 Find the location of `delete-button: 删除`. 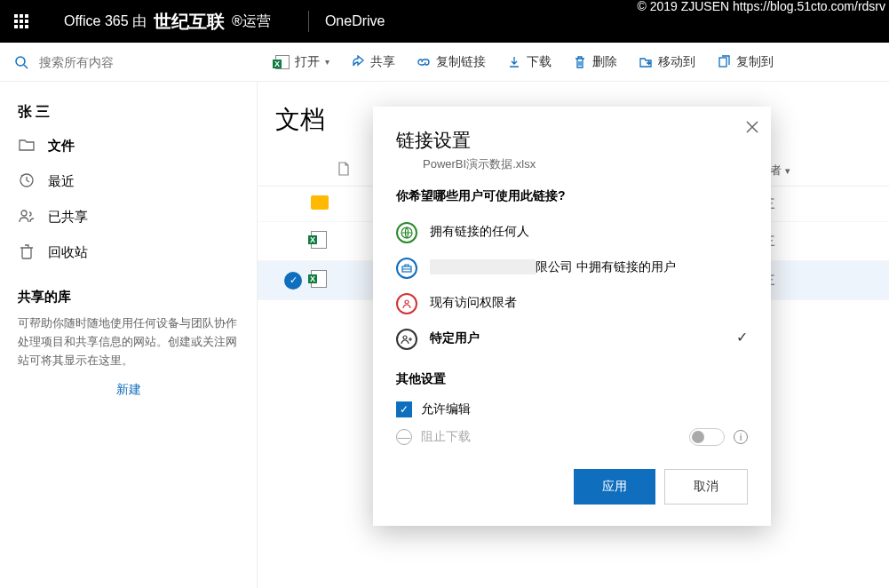

delete-button: 删除 is located at coordinates (595, 62).